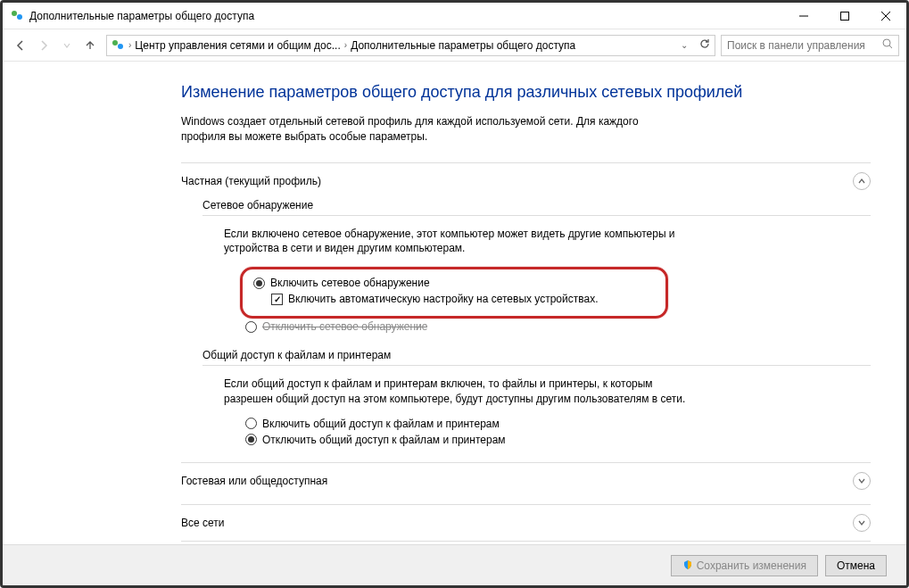 Image resolution: width=909 pixels, height=588 pixels. I want to click on radio-label: Отключить сетевое обнаружение, so click(344, 327).